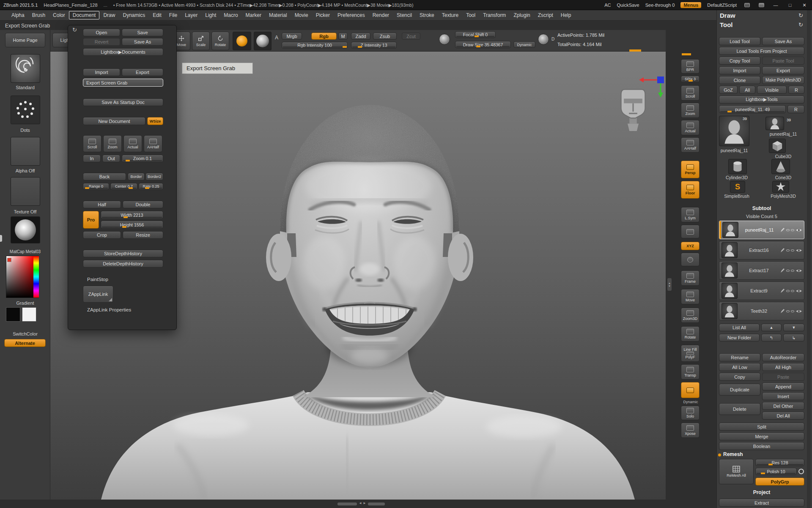 Image resolution: width=812 pixels, height=508 pixels. What do you see at coordinates (783, 386) in the screenshot?
I see `append-button: Append` at bounding box center [783, 386].